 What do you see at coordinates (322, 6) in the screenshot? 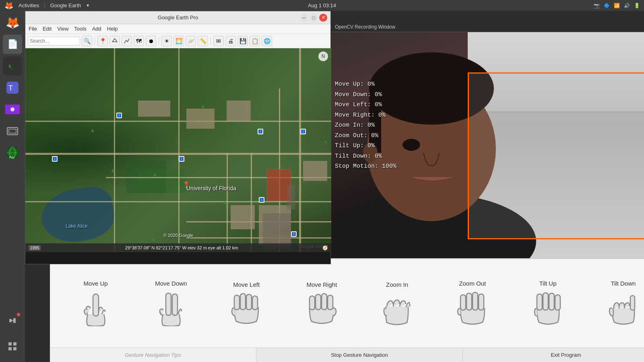
I see `system-bar: 🦊 Activities | Google Earth ▼ Aug 1 03:1…` at bounding box center [322, 6].